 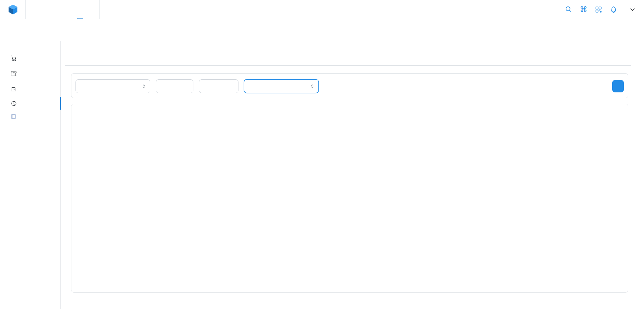 What do you see at coordinates (30, 58) in the screenshot?
I see `sidebar-item-purchase-orders` at bounding box center [30, 58].